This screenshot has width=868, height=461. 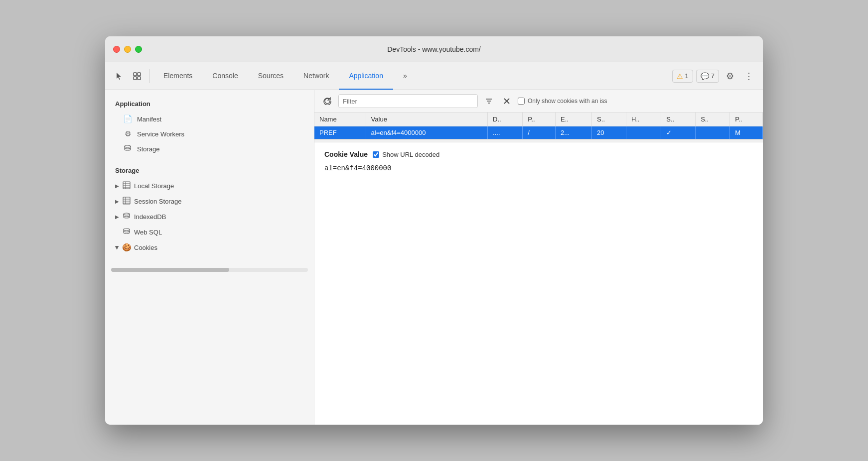 What do you see at coordinates (746, 119) in the screenshot?
I see `col-priority: P..` at bounding box center [746, 119].